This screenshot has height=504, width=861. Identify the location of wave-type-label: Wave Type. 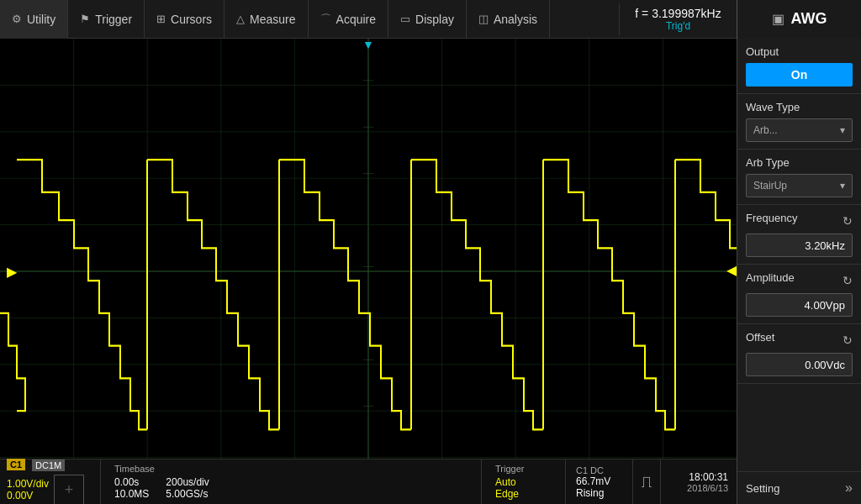
(799, 108).